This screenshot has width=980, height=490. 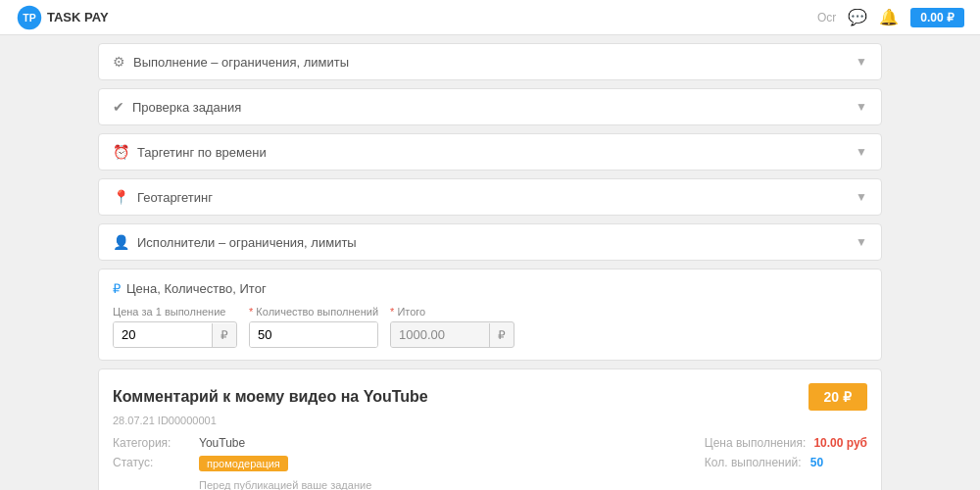 I want to click on accordion-check-label: Проверка задания, so click(x=186, y=108).